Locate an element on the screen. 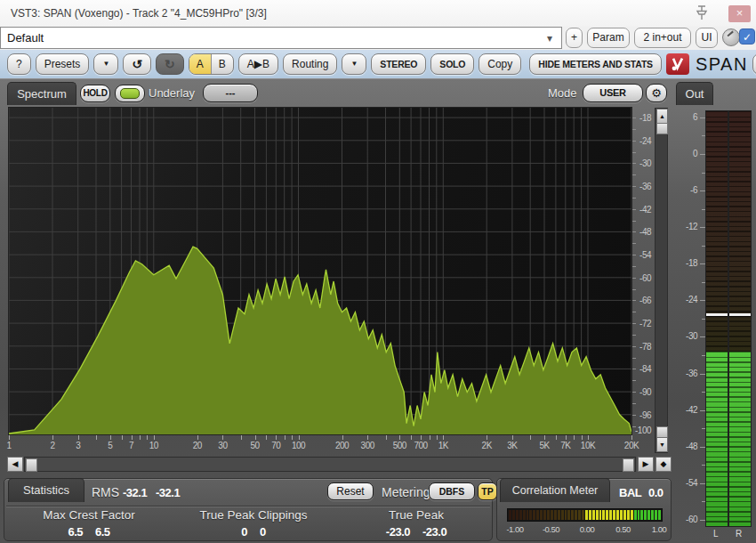 Image resolution: width=756 pixels, height=543 pixels. vscroll-top-handle is located at coordinates (662, 128).